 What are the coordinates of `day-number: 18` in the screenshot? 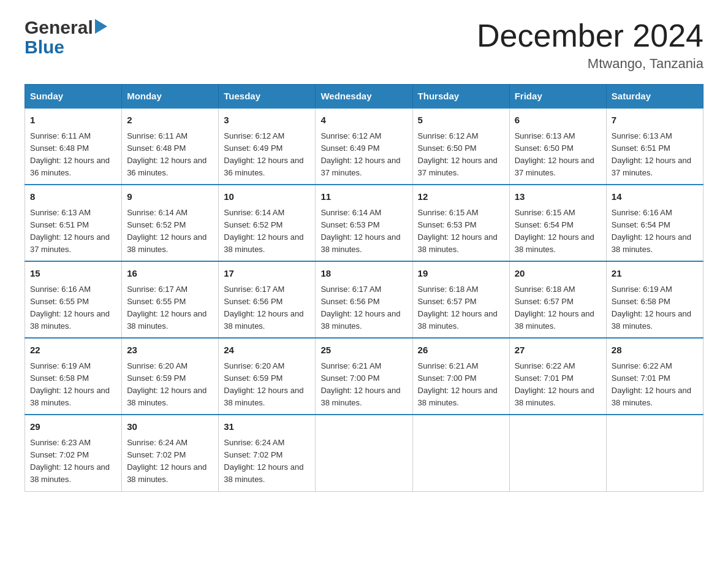 It's located at (364, 274).